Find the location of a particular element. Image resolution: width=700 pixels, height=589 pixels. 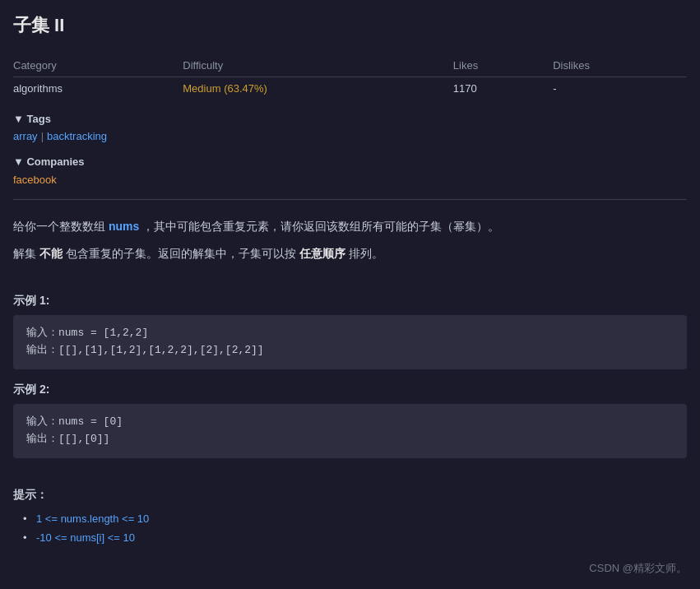

tags-section: ▼ Tags array | backtracking is located at coordinates (350, 128).